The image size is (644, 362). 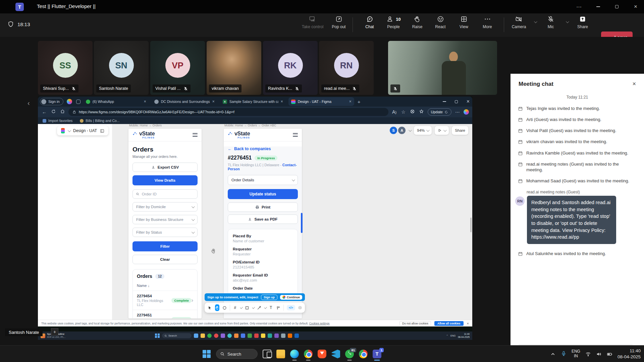 I want to click on reload-icon, so click(x=53, y=112).